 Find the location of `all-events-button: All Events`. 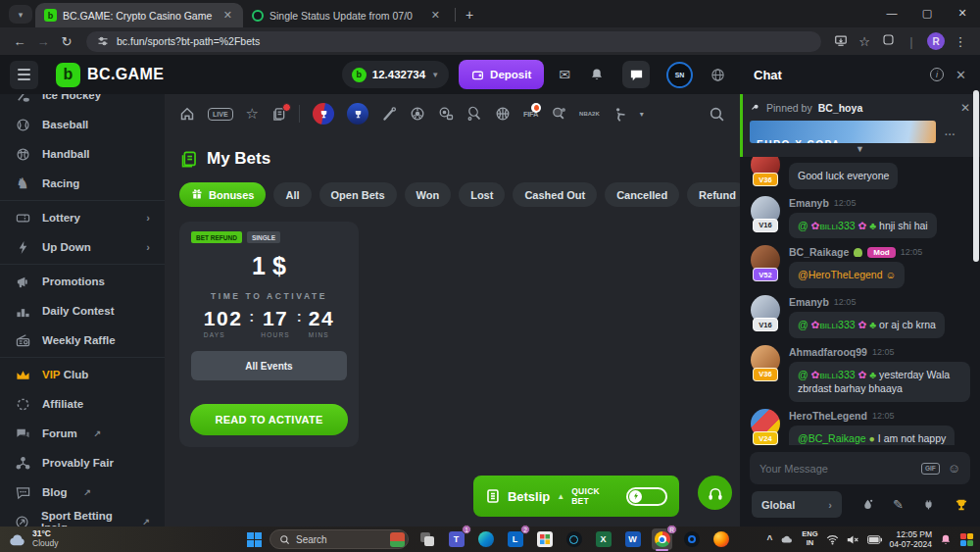

all-events-button: All Events is located at coordinates (269, 366).